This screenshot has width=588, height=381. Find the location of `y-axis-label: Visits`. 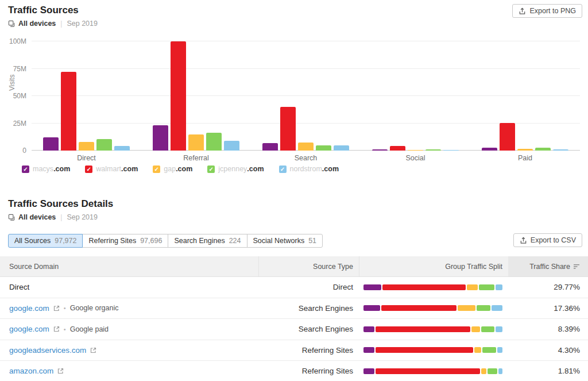

y-axis-label: Visits is located at coordinates (12, 83).